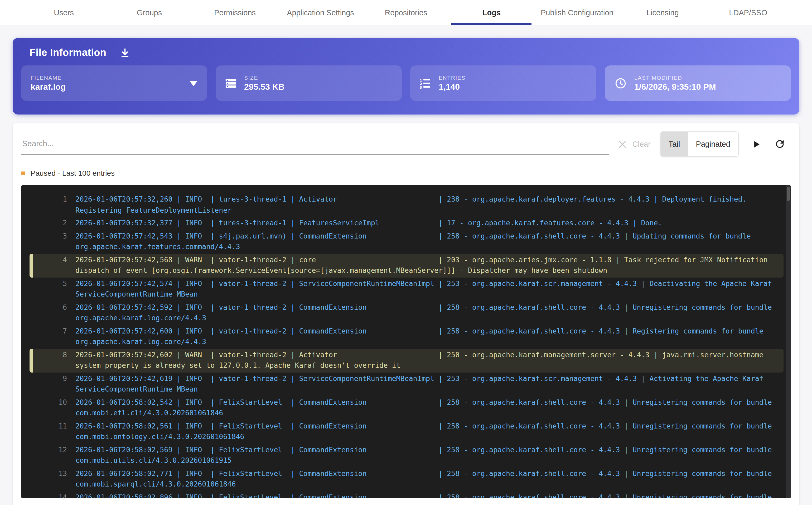 The width and height of the screenshot is (812, 505). Describe the element at coordinates (407, 408) in the screenshot. I see `log-entry: 102026-01-06T20:58:02,542 | INFO | Felix…` at that location.